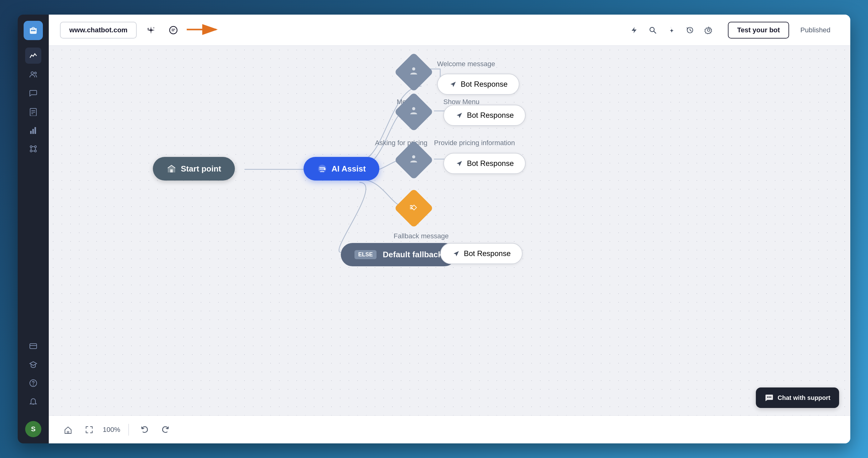 This screenshot has width=868, height=458. I want to click on history-icon-btn, so click(690, 30).